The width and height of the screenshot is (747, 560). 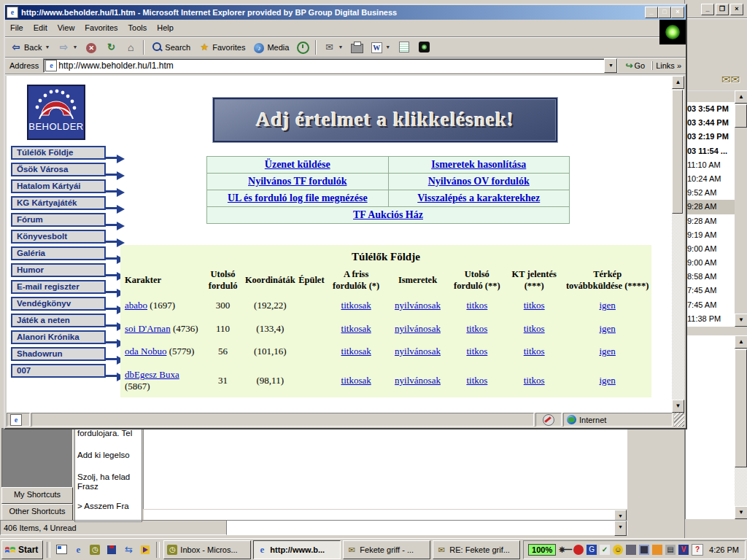 What do you see at coordinates (30, 47) in the screenshot?
I see `back-button: ⇦ Back ▼` at bounding box center [30, 47].